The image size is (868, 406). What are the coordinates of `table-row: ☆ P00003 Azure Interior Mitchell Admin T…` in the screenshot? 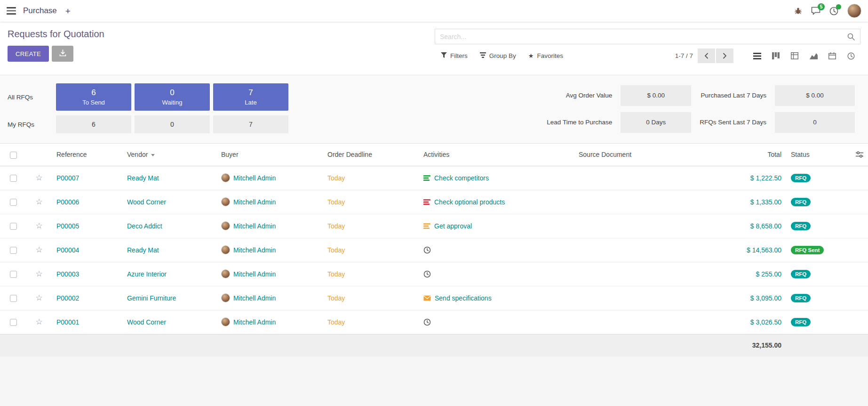 It's located at (434, 274).